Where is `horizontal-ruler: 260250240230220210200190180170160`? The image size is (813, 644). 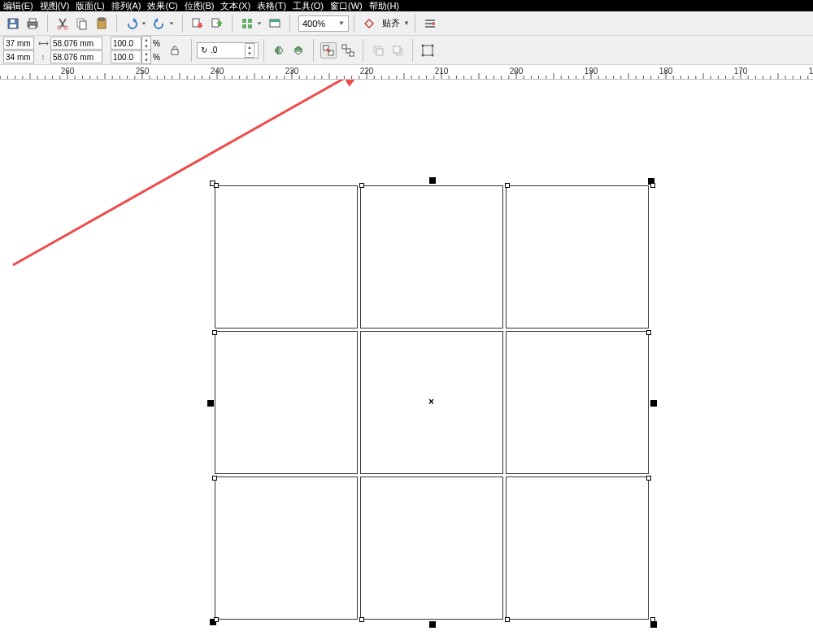 horizontal-ruler: 260250240230220210200190180170160 is located at coordinates (406, 72).